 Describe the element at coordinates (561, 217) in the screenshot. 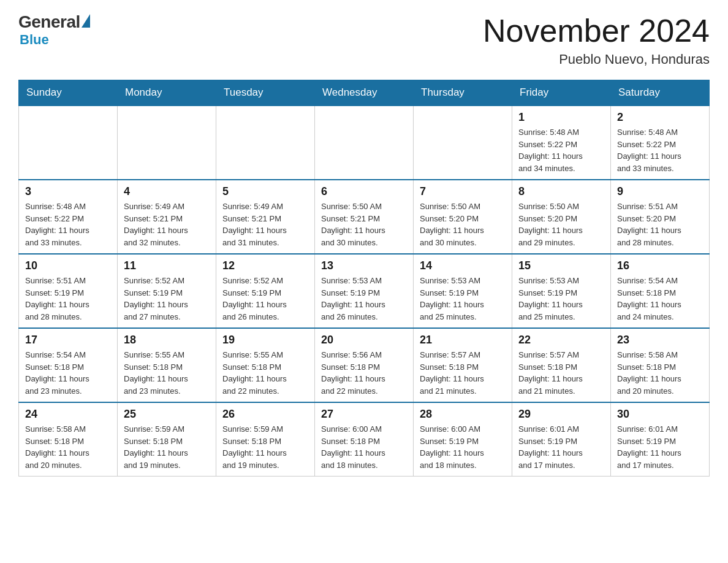

I see `calendar-cell: 8Sunrise: 5:50 AM Sunset: 5:20 PM Daylig…` at that location.